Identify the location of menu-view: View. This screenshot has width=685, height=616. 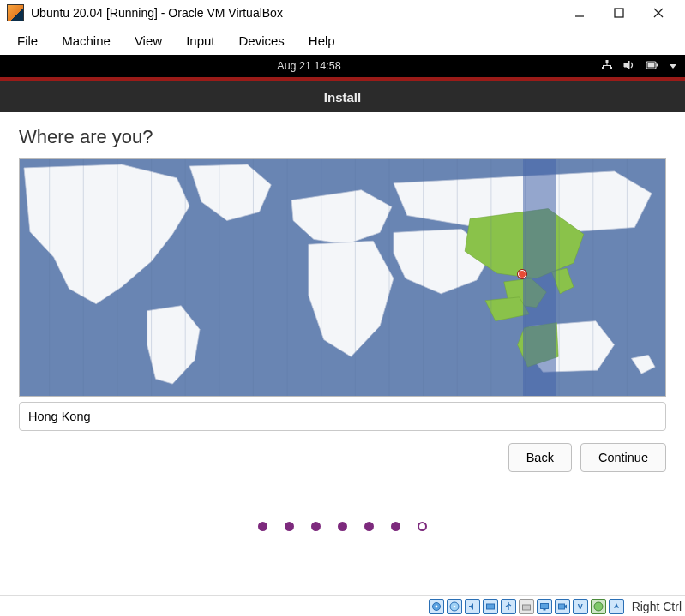
(148, 41).